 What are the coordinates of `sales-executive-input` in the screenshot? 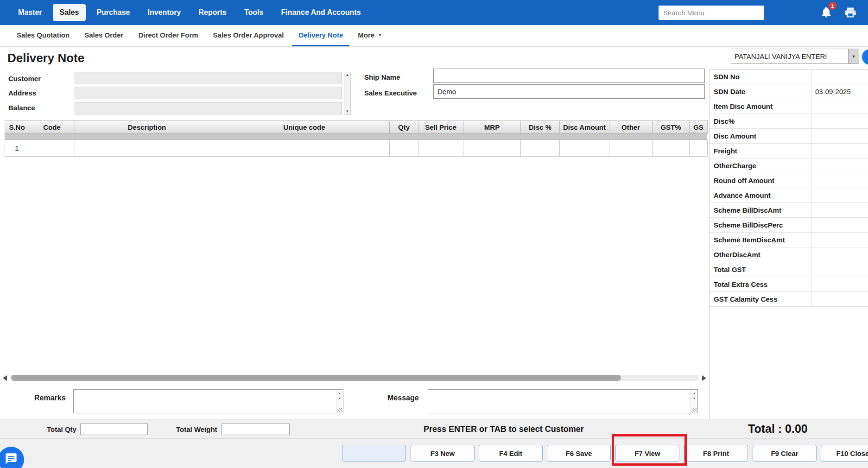 It's located at (569, 92).